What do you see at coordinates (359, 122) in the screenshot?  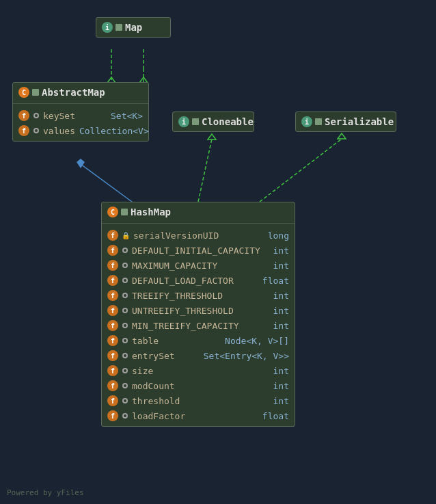 I see `serializable-title: Serializable` at bounding box center [359, 122].